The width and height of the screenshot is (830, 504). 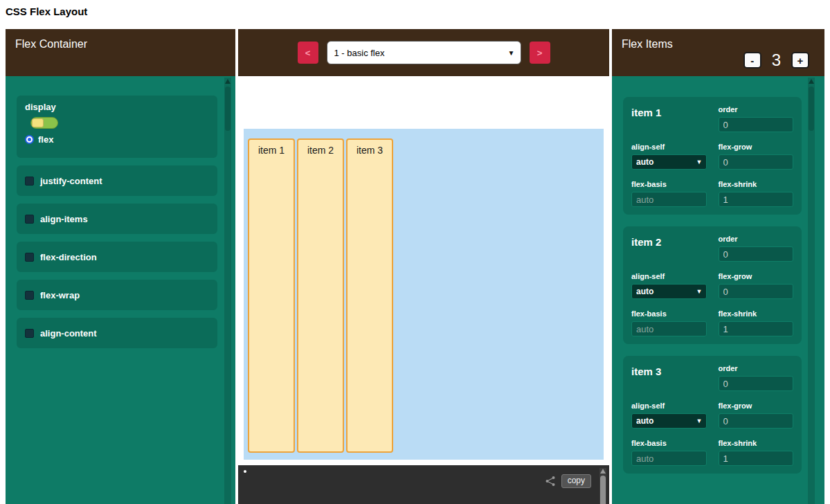 I want to click on item-card-3: item 3 order align-self auto ▼ flex-grow, so click(x=712, y=415).